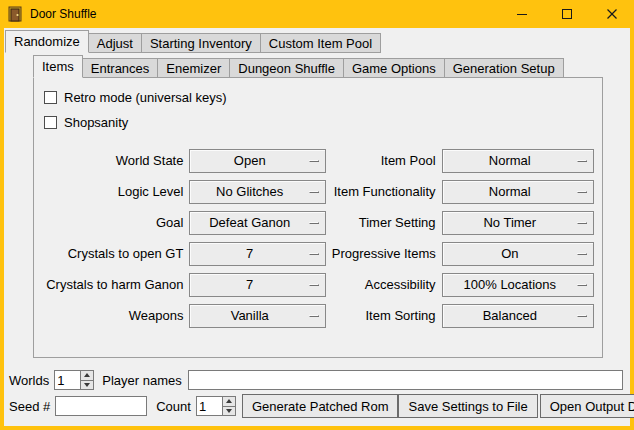  I want to click on tab-items: Items, so click(58, 66).